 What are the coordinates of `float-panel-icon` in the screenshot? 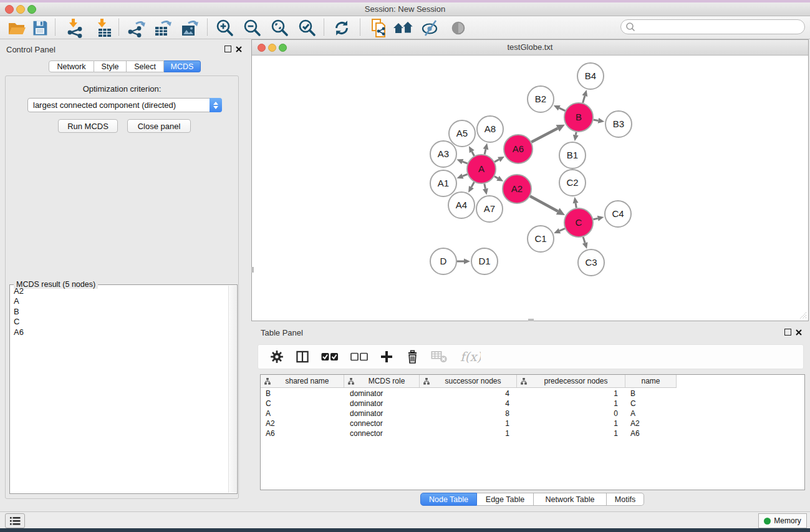 It's located at (228, 49).